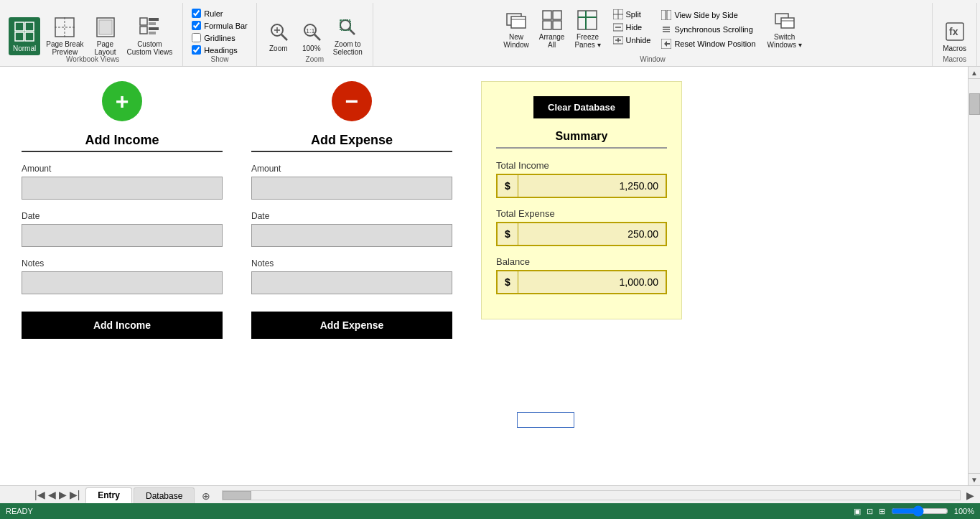 The height and width of the screenshot is (519, 980). I want to click on scroll-thumb, so click(975, 104).